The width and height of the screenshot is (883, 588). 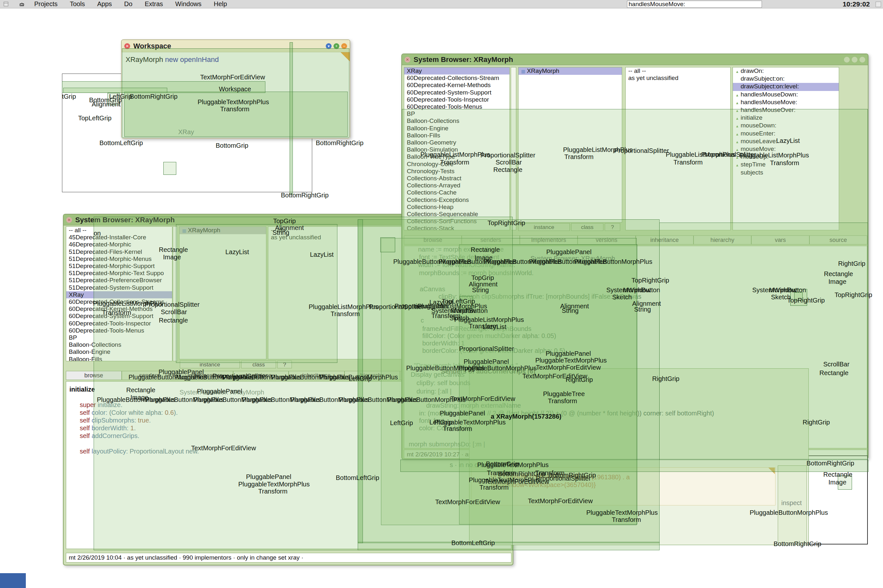 What do you see at coordinates (441, 4) in the screenshot?
I see `menu-bar: ProjectsToolsAppsDoExtrasWindowsHelp han…` at bounding box center [441, 4].